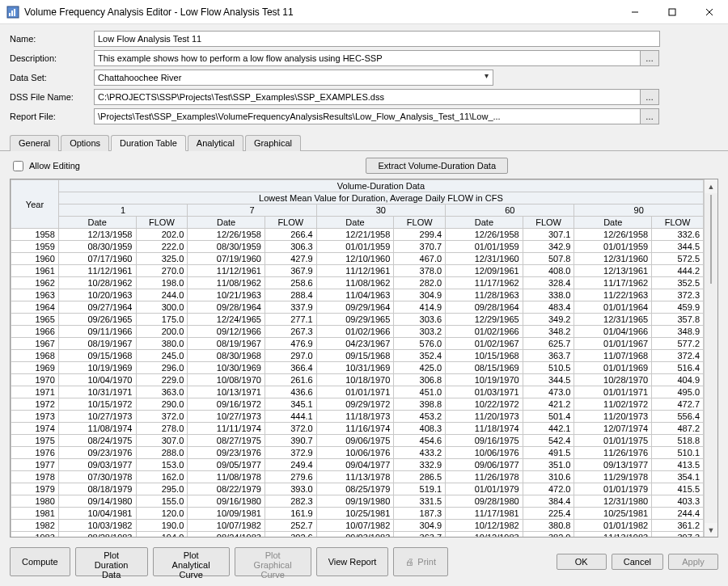 The width and height of the screenshot is (728, 586). I want to click on table-row: 196910/19/1969296.010/30/1969366.410/31/…, so click(358, 369).